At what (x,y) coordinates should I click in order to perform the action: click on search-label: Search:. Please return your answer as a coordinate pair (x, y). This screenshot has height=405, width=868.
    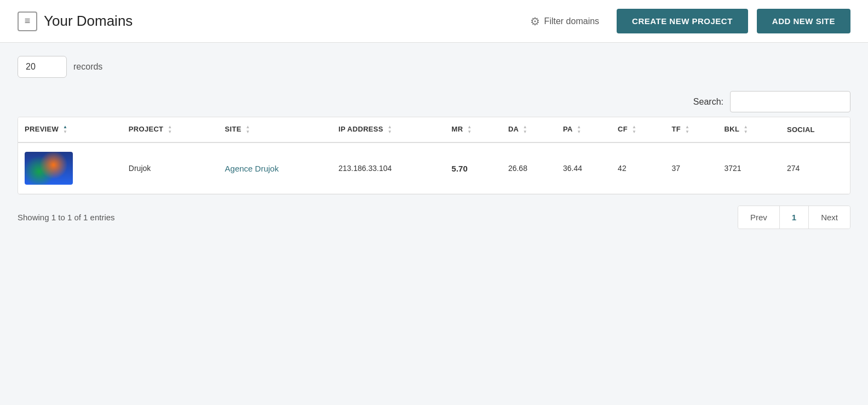
    Looking at the image, I should click on (709, 102).